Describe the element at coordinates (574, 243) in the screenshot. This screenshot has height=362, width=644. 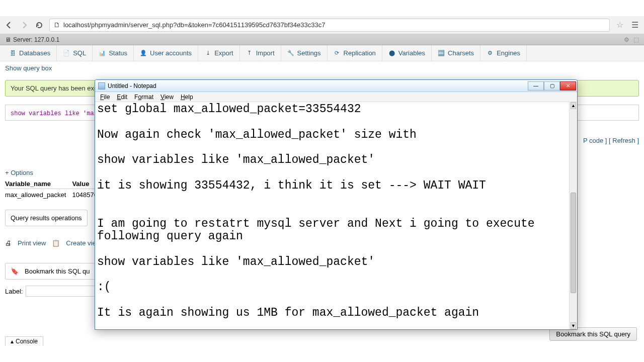
I see `scroll-thumb` at that location.